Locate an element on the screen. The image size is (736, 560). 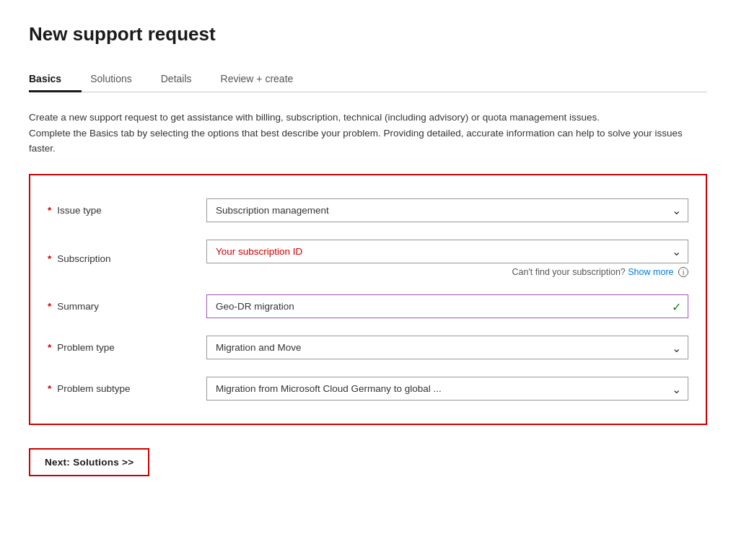
issue-type-row: * Issue type Subscription management Tec… is located at coordinates (368, 211).